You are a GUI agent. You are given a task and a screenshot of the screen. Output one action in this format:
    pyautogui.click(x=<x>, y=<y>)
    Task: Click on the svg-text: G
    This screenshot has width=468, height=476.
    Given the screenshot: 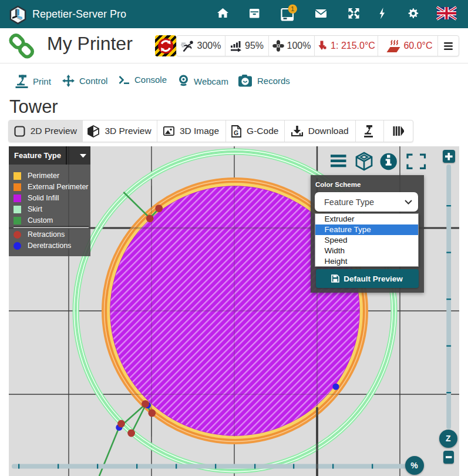 What is the action you would take?
    pyautogui.click(x=236, y=132)
    